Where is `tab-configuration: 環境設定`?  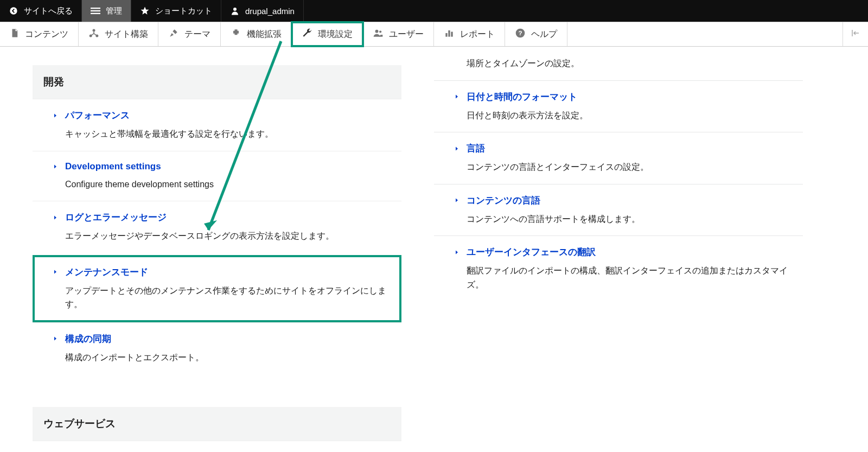
tab-configuration: 環境設定 is located at coordinates (328, 34).